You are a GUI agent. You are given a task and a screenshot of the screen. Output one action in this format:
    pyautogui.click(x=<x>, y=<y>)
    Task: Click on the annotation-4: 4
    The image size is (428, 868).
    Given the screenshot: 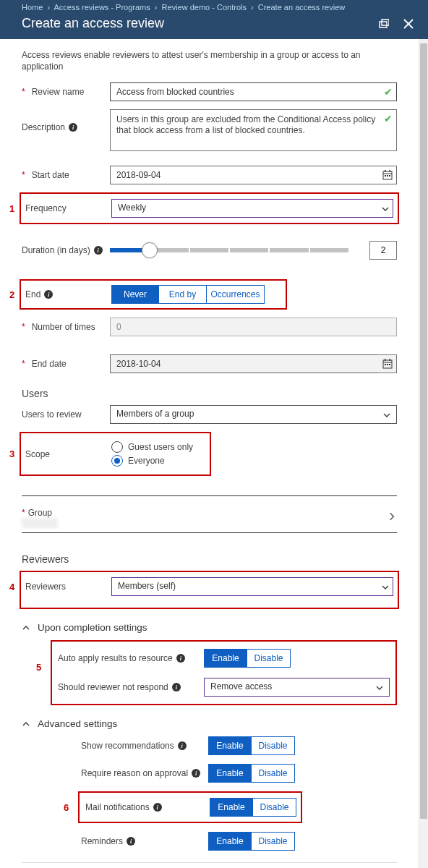 What is the action you would take?
    pyautogui.click(x=12, y=587)
    